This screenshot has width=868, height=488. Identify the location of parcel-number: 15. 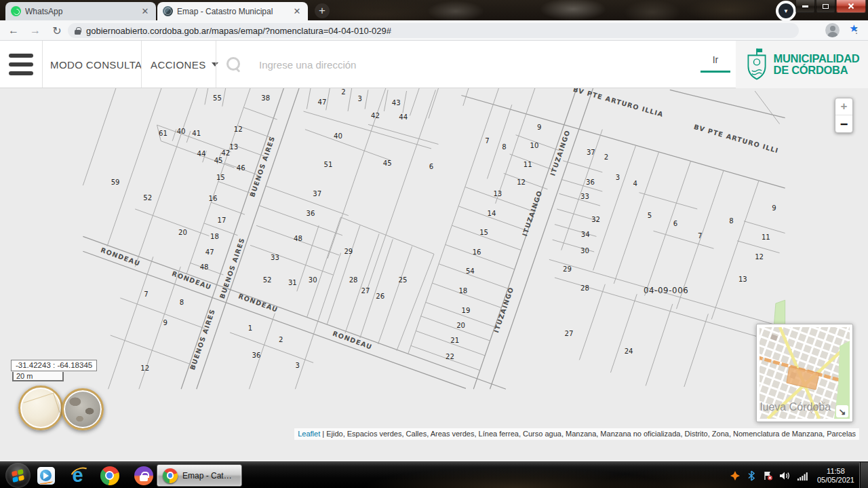
(221, 178).